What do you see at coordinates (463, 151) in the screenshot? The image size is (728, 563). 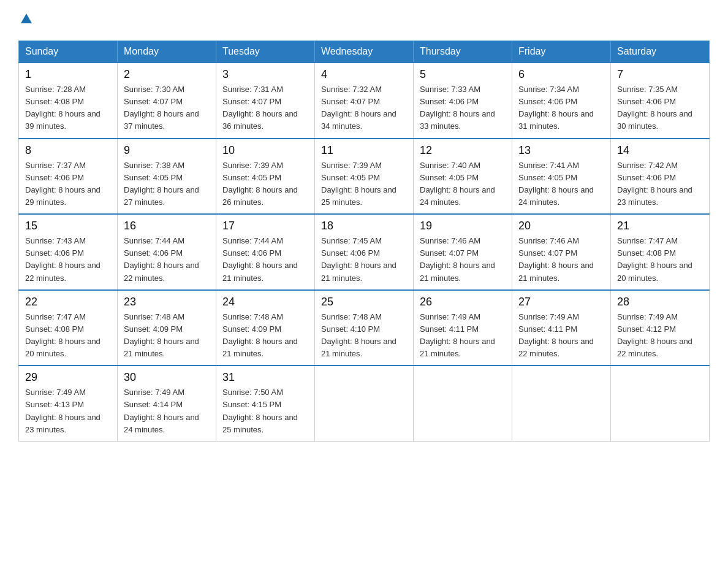 I see `day-number: 12` at bounding box center [463, 151].